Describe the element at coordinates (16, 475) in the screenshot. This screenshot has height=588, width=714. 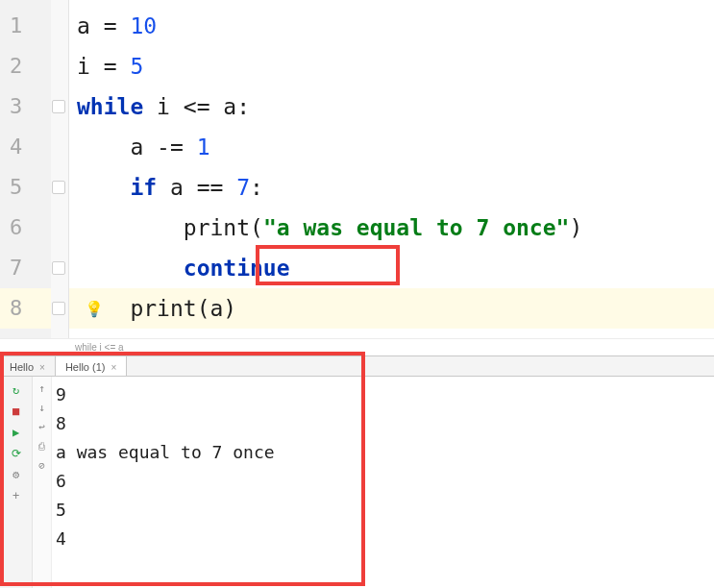
I see `settings-button: ⚙` at that location.